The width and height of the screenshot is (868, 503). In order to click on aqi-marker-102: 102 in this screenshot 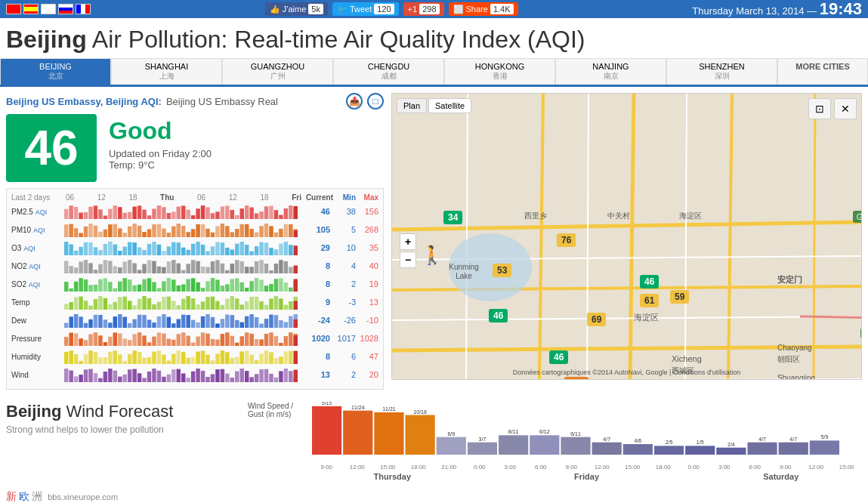, I will do `click(576, 378)`.